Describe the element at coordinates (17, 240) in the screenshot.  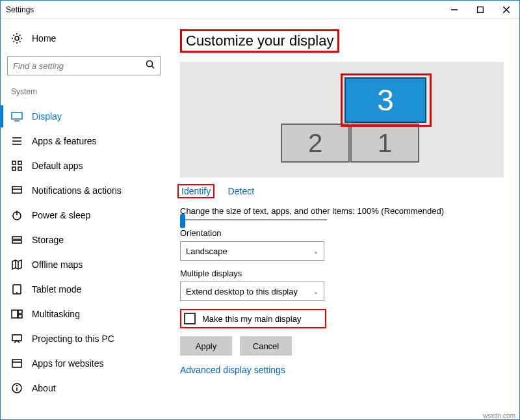
I see `storage-icon` at that location.